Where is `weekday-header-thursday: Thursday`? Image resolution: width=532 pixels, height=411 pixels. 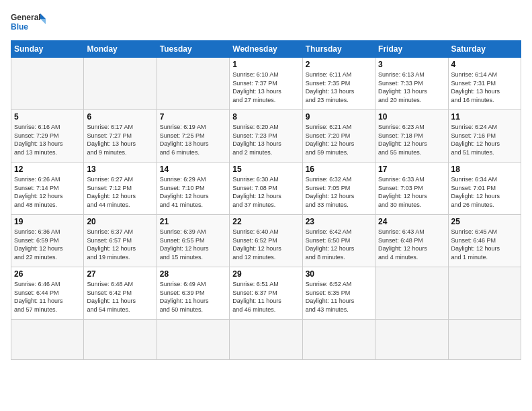 weekday-header-thursday: Thursday is located at coordinates (339, 50).